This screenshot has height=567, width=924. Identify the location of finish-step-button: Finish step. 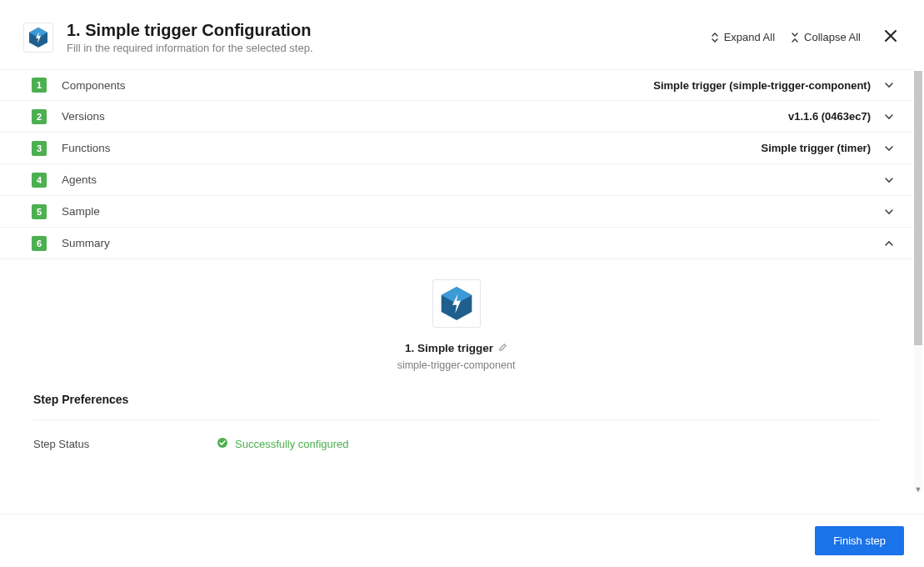
(860, 540).